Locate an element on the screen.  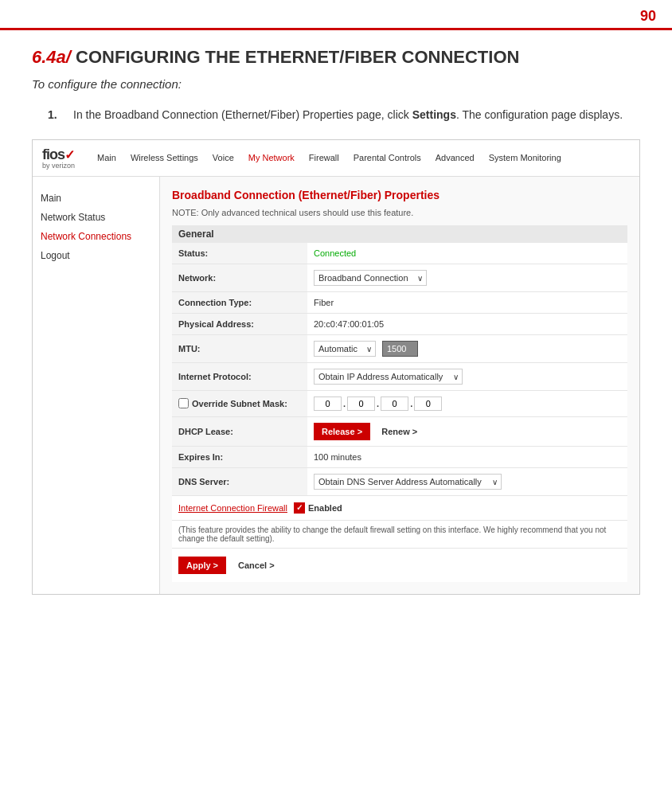
label-status: Status: is located at coordinates (240, 253).